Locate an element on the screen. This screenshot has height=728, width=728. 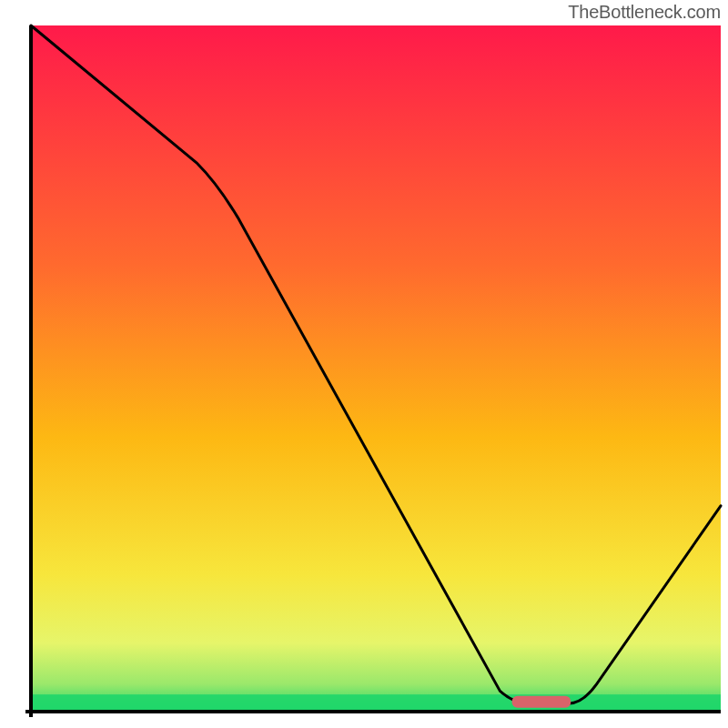
green-band is located at coordinates (376, 703).